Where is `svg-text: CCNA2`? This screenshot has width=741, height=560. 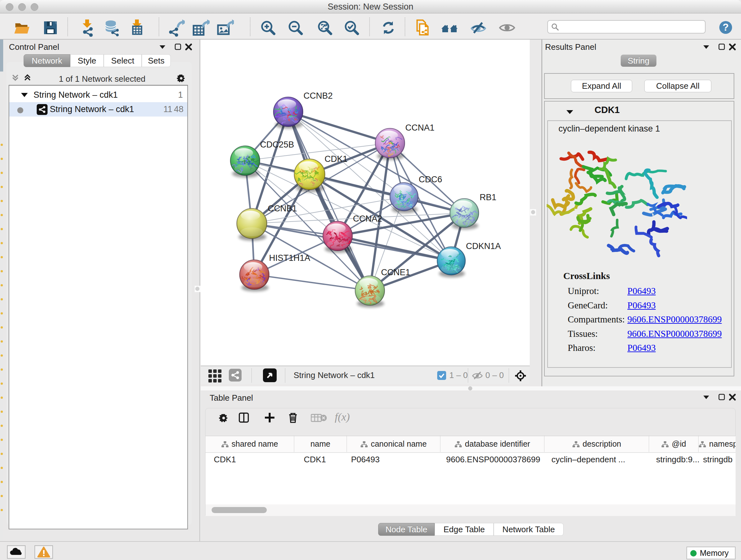 svg-text: CCNA2 is located at coordinates (368, 219).